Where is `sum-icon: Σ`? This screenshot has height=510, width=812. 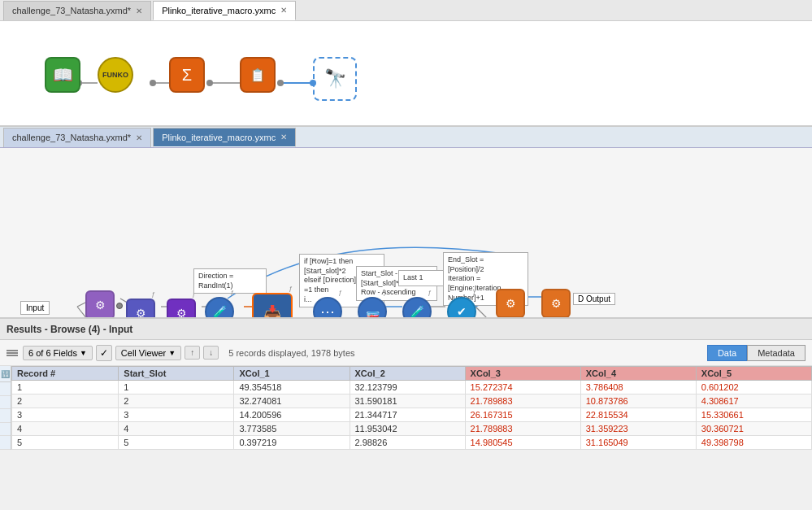 sum-icon: Σ is located at coordinates (187, 75).